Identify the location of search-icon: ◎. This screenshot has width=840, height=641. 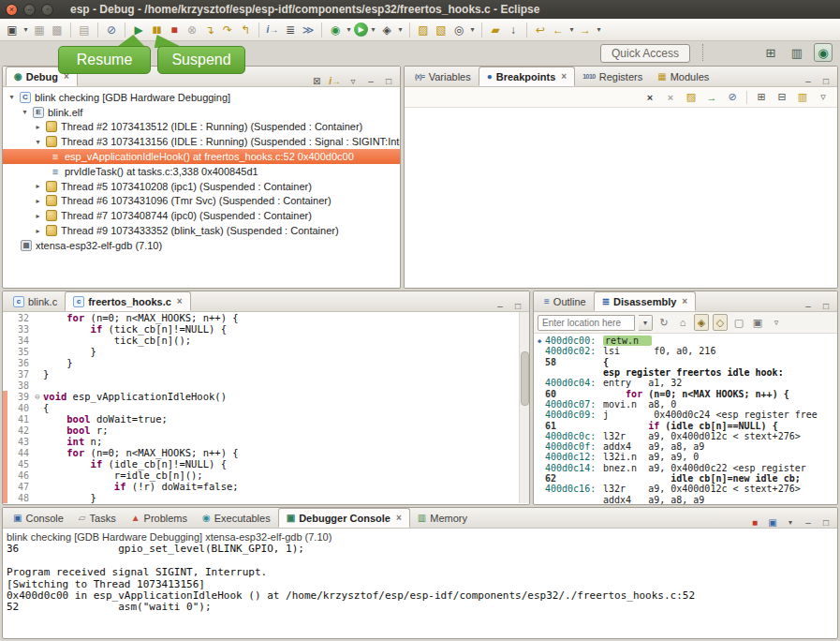
(459, 30).